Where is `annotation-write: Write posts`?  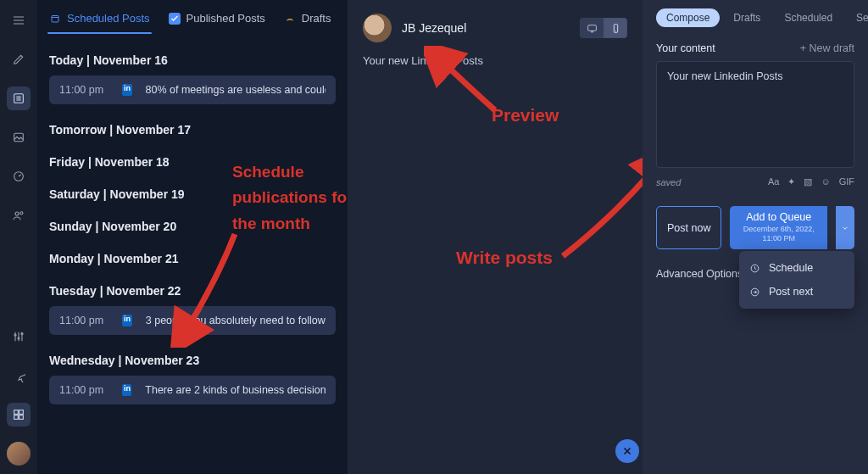
annotation-write: Write posts is located at coordinates (504, 258).